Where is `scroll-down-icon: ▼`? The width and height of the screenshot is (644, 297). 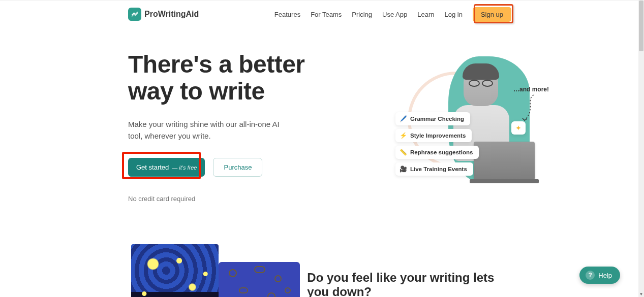 scroll-down-icon: ▼ is located at coordinates (641, 294).